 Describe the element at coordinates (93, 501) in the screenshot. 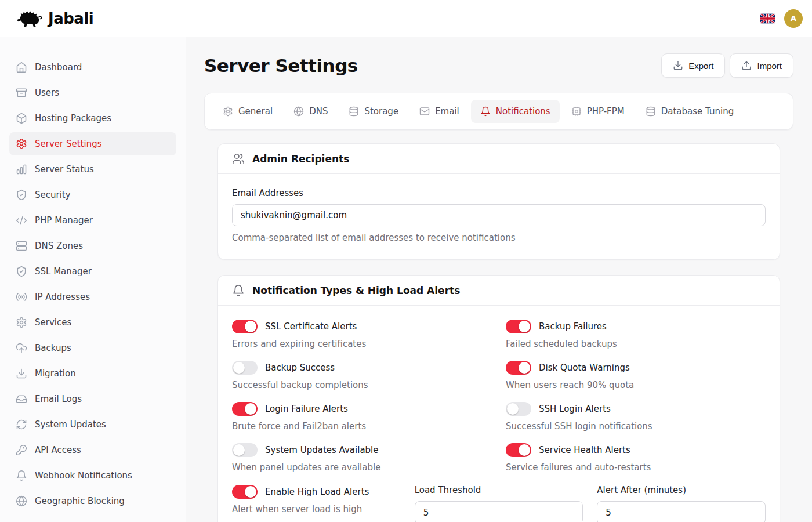

I see `sidebar-item-geographic-blocking: Geographic Blocking` at that location.